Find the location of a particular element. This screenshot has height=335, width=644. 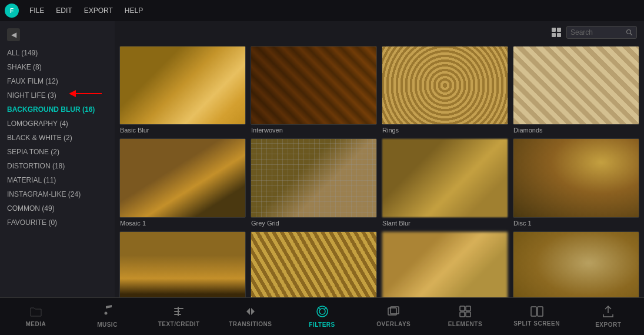

sidebar: ◀ ALL (149)SHAKE (8)FAUX FILM (12)NIGHT … is located at coordinates (58, 159).